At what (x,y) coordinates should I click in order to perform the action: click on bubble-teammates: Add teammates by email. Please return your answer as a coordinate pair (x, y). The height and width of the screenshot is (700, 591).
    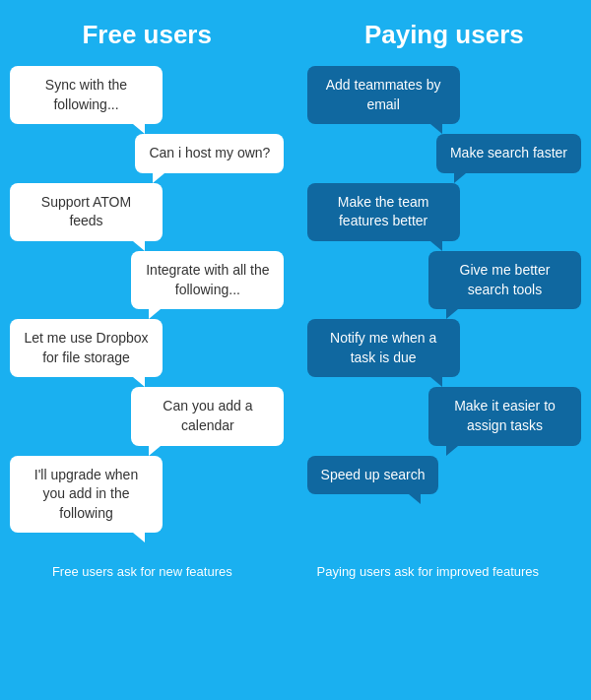
    Looking at the image, I should click on (384, 95).